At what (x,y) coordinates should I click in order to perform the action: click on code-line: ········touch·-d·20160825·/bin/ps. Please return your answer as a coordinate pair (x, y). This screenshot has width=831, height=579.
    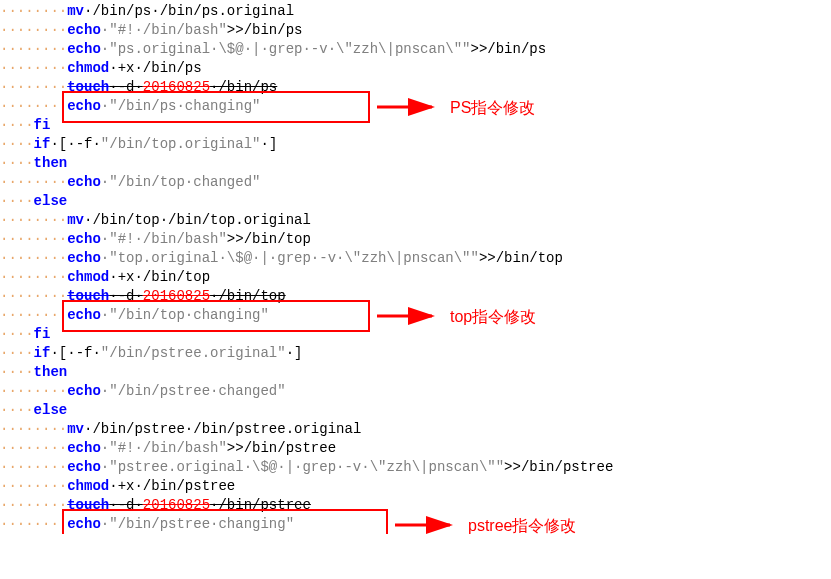
    Looking at the image, I should click on (416, 88).